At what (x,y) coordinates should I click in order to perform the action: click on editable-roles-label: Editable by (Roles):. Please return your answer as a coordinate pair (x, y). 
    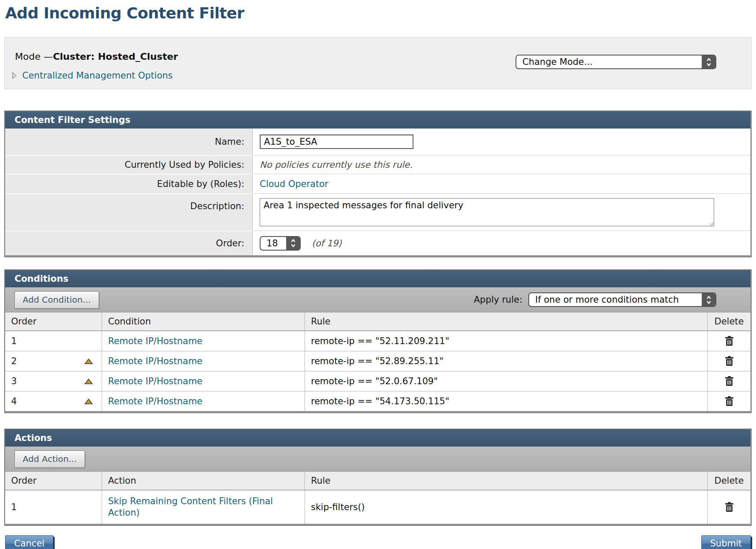
    Looking at the image, I should click on (129, 184).